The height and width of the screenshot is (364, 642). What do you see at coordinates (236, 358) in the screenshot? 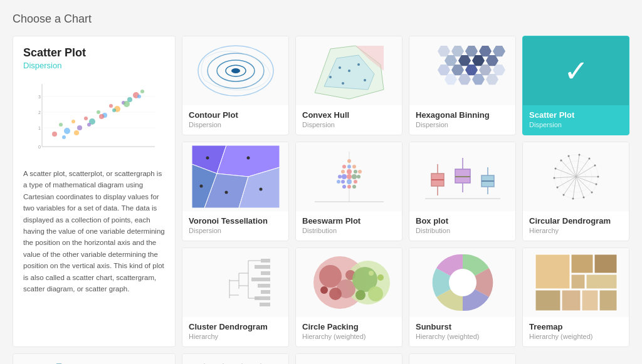
I see `chart-card-parallel-coords: Parallel Coordinates Multivariate` at bounding box center [236, 358].